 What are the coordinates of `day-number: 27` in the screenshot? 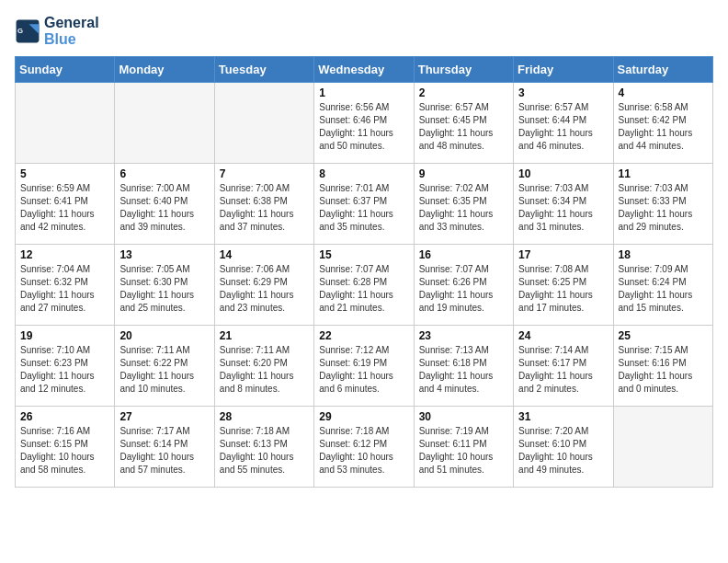 It's located at (164, 417).